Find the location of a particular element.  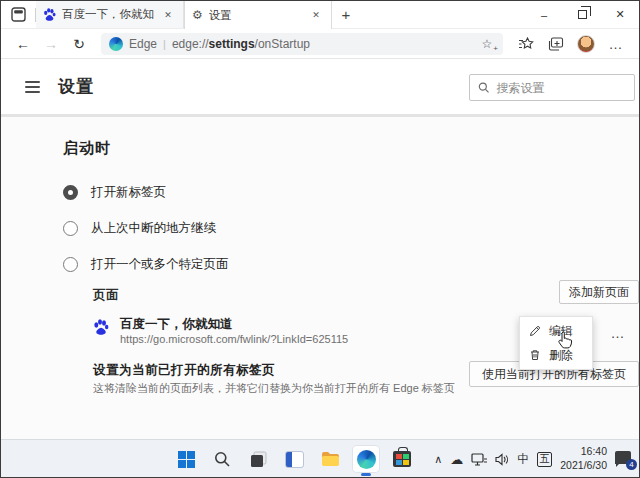

collections-button is located at coordinates (556, 44).